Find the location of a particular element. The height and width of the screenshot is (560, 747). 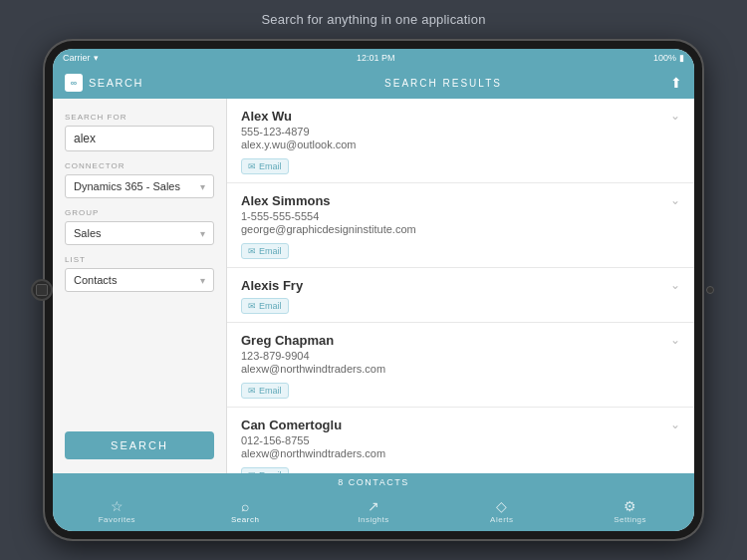

app-header-right: ⬆ is located at coordinates (652, 83).